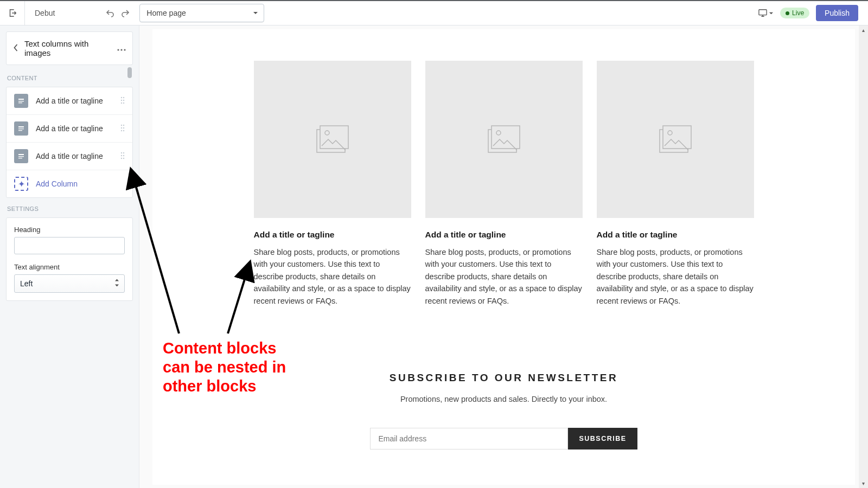 Image resolution: width=868 pixels, height=488 pixels. Describe the element at coordinates (130, 73) in the screenshot. I see `scrollbar-thumb` at that location.